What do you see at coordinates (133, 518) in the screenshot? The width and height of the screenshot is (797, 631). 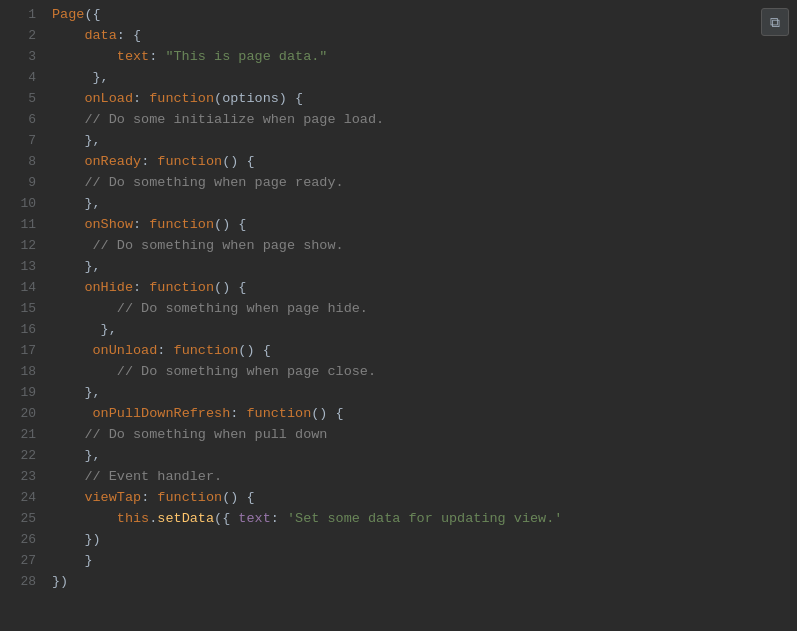 I see `token-kw-this: this` at bounding box center [133, 518].